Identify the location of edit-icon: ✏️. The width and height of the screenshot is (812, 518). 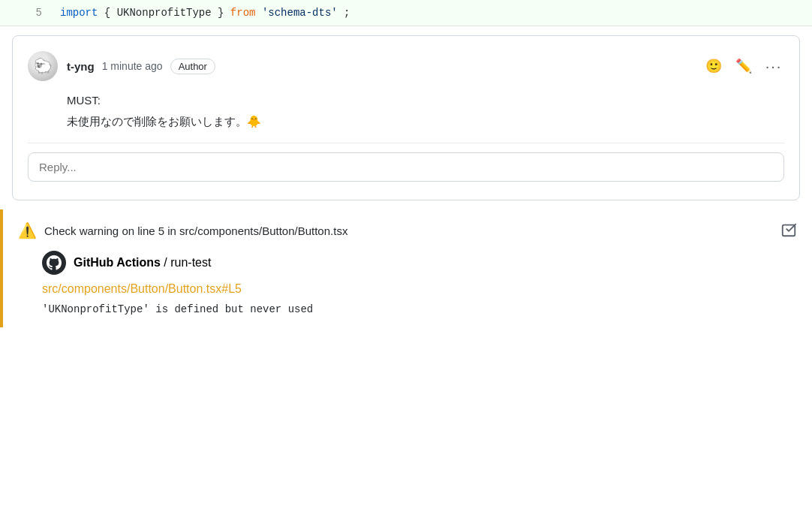
(744, 66).